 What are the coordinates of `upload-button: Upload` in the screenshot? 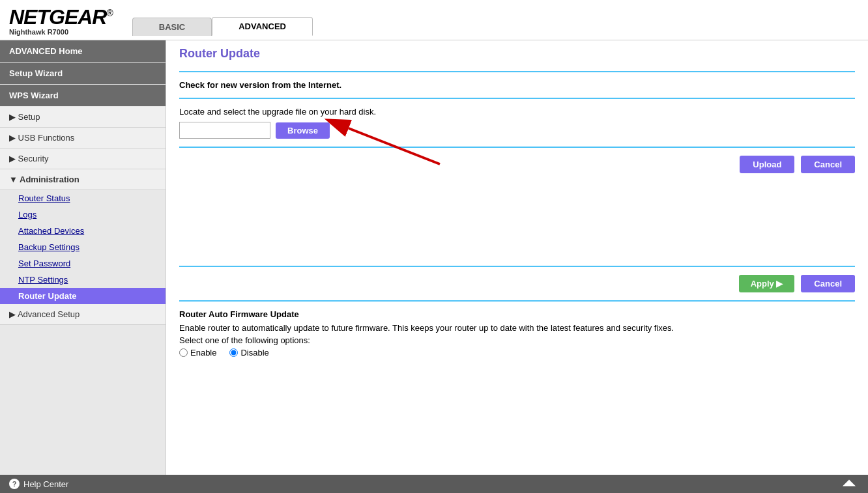 It's located at (767, 164).